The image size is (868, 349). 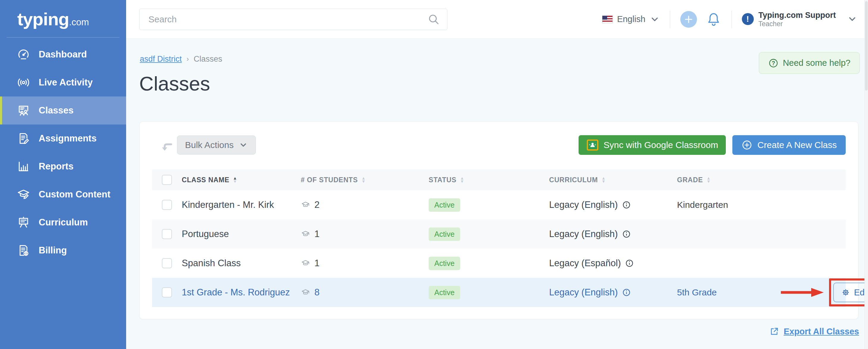 I want to click on sync-label: Sync with Google Classroom, so click(x=661, y=145).